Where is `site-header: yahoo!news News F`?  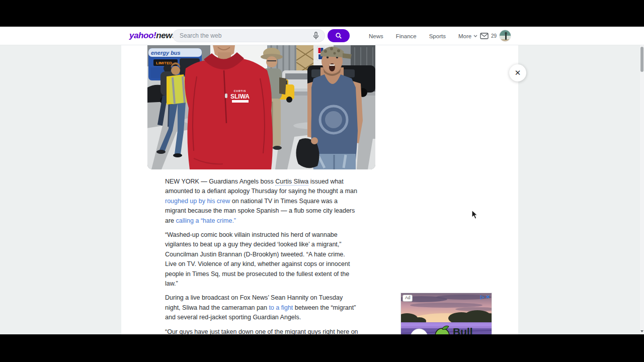
site-header: yahoo!news News F is located at coordinates (322, 36).